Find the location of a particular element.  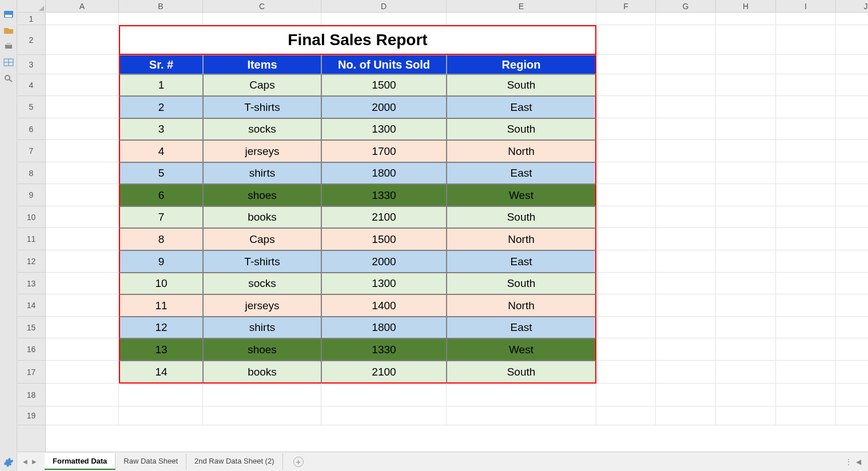

table-cell-item: shirts is located at coordinates (262, 173).